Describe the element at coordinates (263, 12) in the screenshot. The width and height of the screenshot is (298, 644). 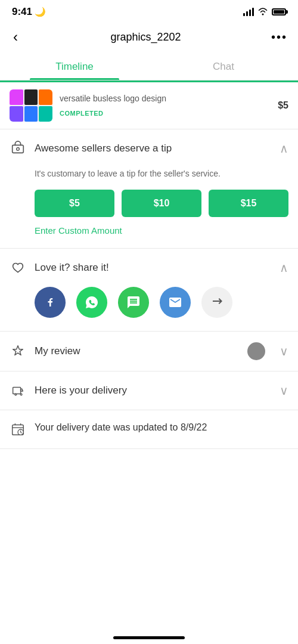
I see `wifi-icon` at that location.